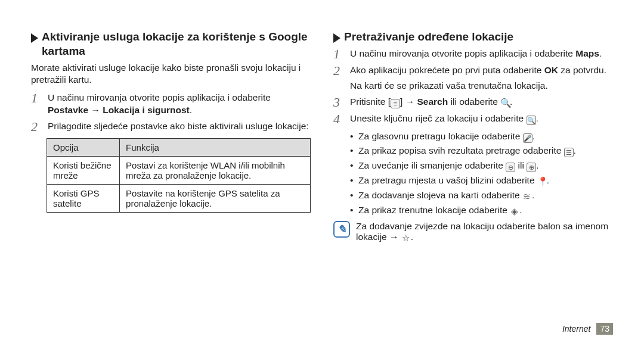  Describe the element at coordinates (482, 174) in the screenshot. I see `bullet-list: Za glasovnu pretragu lokacije odaberite …` at that location.